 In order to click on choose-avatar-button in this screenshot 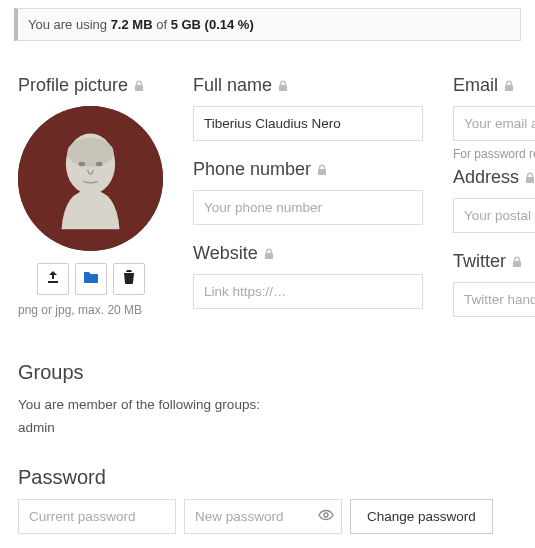, I will do `click(91, 279)`.